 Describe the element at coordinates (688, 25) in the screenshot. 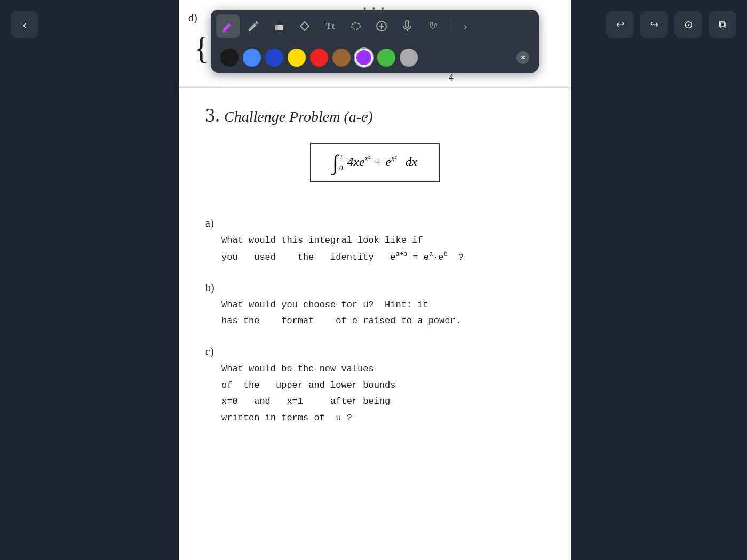

I see `menu-button: ⊙` at that location.